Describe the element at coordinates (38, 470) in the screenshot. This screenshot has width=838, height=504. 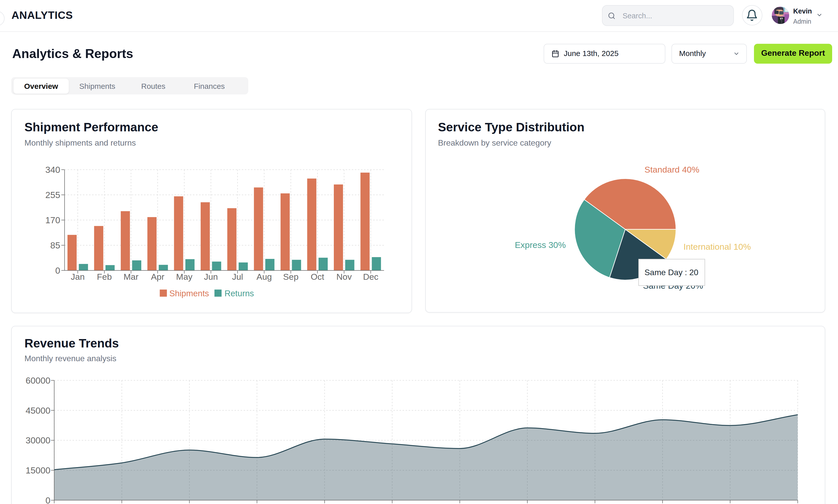
I see `svg-text: 15000` at that location.